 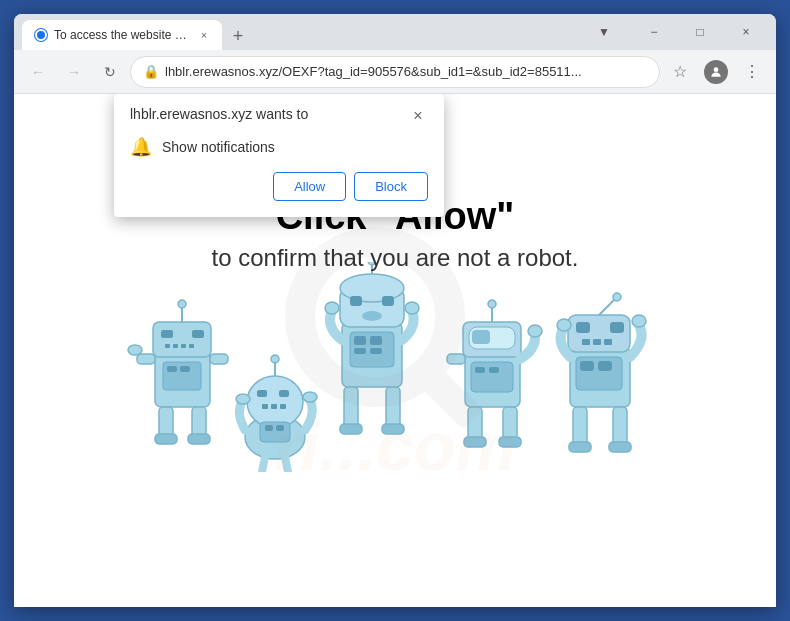 I want to click on maximize-button: □, so click(x=700, y=32).